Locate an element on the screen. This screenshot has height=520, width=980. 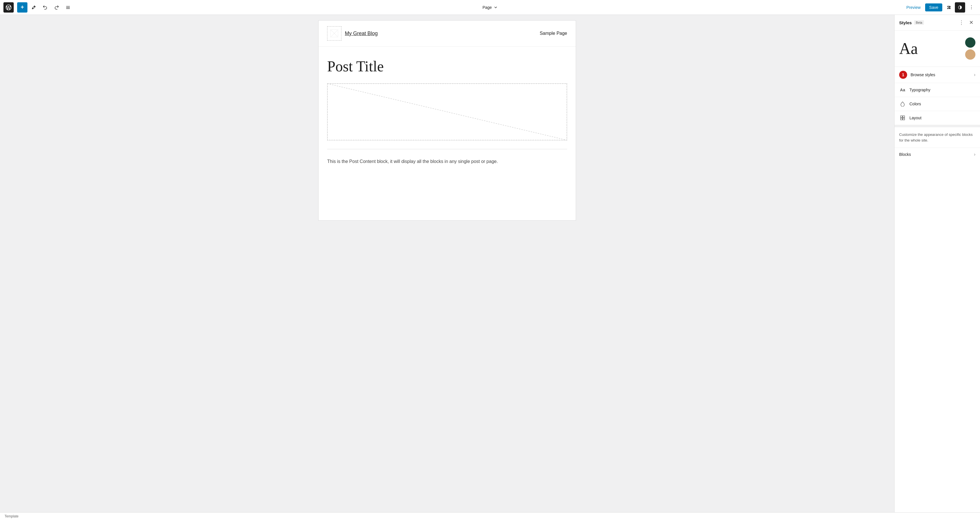
panel-close-button: ✕ is located at coordinates (971, 23).